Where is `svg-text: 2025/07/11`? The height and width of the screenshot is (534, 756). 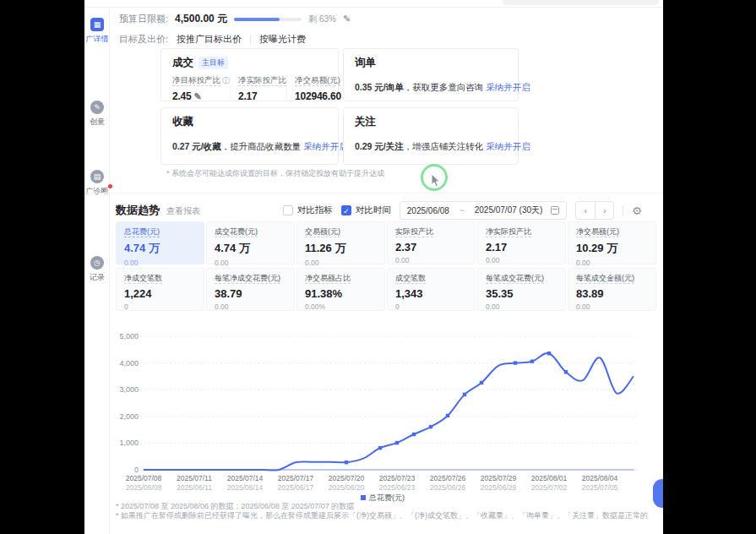
svg-text: 2025/07/11 is located at coordinates (194, 478).